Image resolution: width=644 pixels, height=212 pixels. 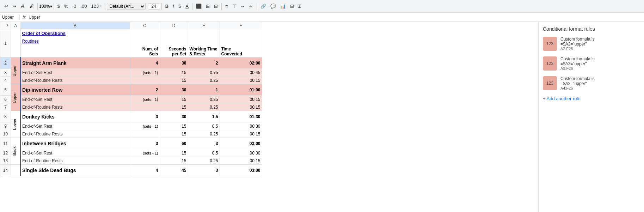 What do you see at coordinates (75, 153) in the screenshot?
I see `cell-b12: End-of-Set Rest` at bounding box center [75, 153].